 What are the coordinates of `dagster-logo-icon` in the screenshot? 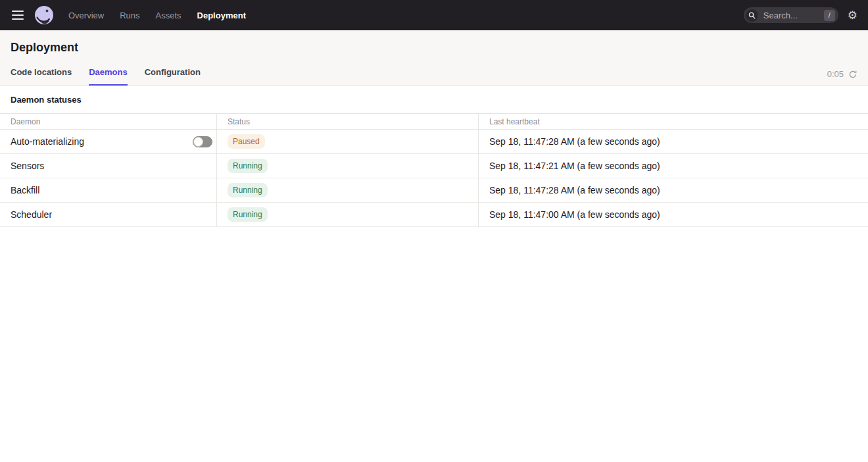 It's located at (44, 15).